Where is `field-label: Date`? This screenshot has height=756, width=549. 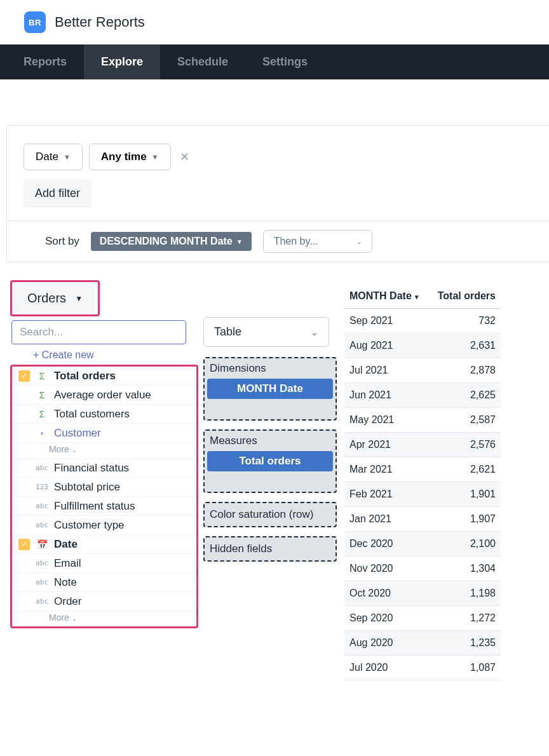
field-label: Date is located at coordinates (66, 544).